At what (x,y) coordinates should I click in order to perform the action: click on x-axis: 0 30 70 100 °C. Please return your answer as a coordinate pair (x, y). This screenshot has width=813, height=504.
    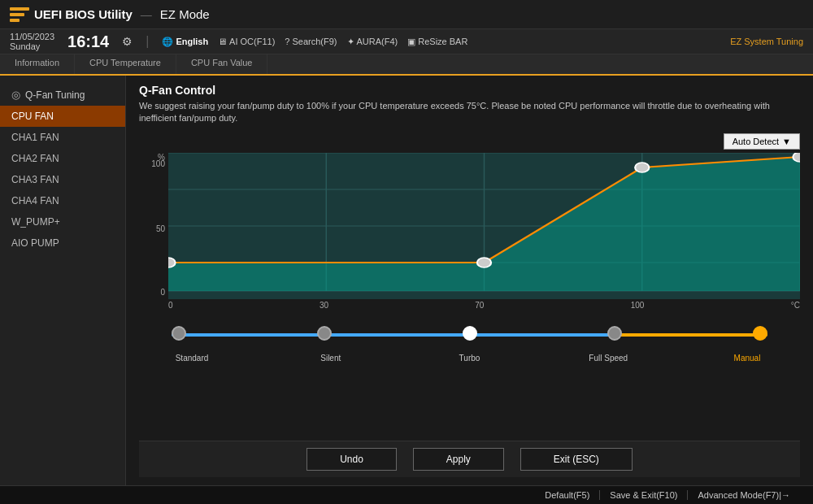
    Looking at the image, I should click on (485, 306).